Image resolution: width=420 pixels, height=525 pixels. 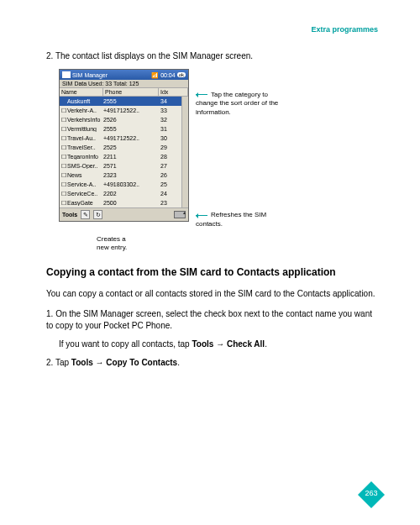 I want to click on substep-1: 1. On the SIM Manager screen, select the…, so click(x=212, y=320).